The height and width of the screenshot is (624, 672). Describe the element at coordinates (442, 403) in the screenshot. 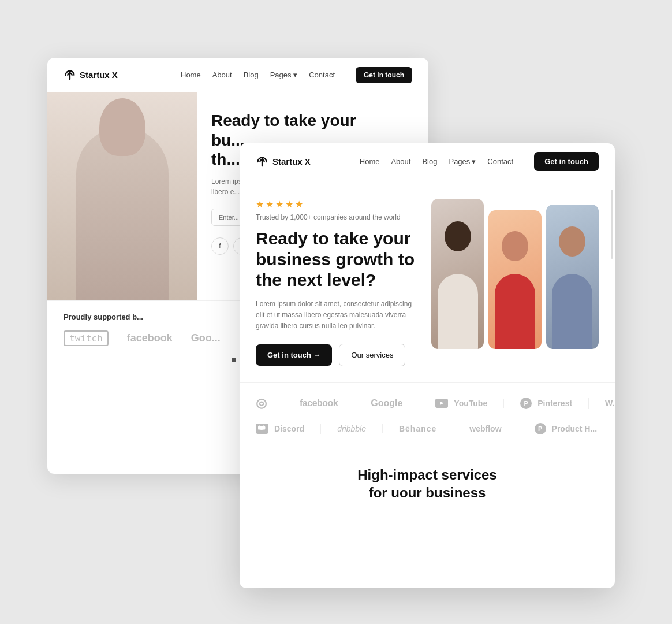

I see `youtube-icon` at that location.